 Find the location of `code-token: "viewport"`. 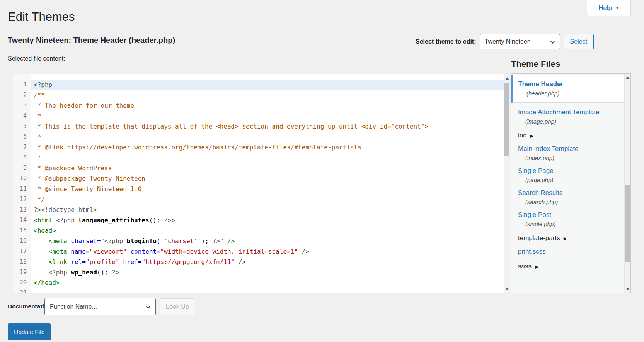

code-token: "viewport" is located at coordinates (108, 252).